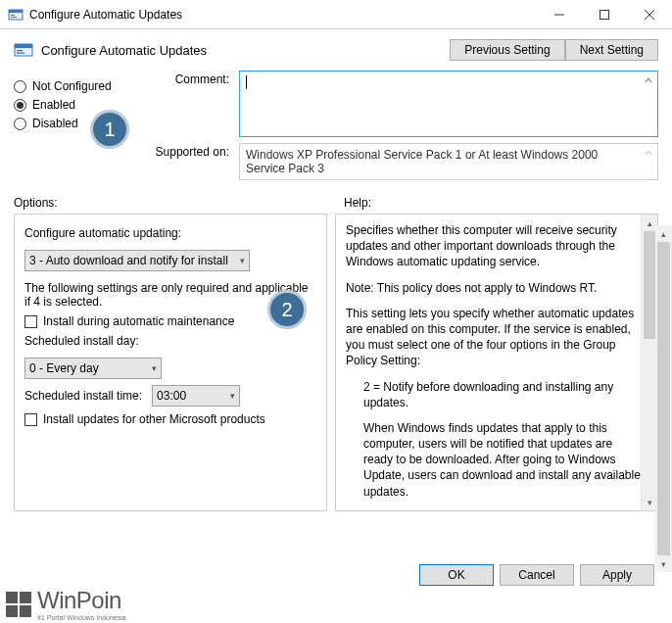  What do you see at coordinates (171, 396) in the screenshot?
I see `select-value: 03:00` at bounding box center [171, 396].